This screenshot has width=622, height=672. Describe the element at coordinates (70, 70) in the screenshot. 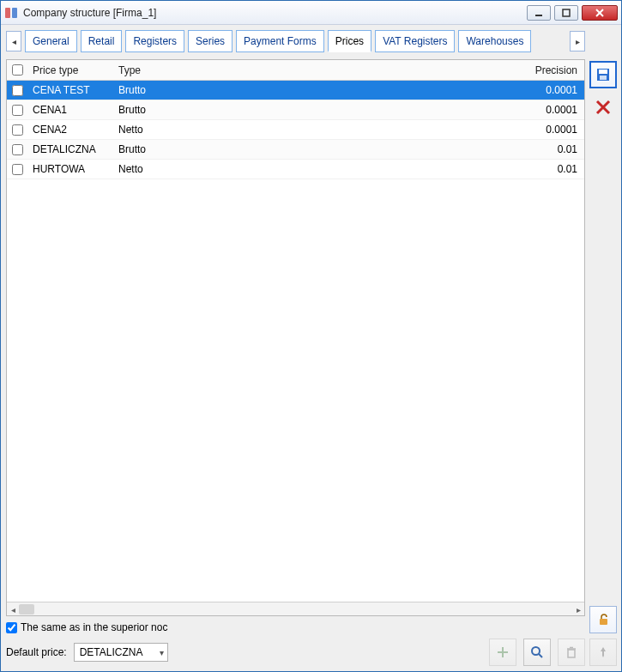

I see `column-price-type: Price type` at that location.